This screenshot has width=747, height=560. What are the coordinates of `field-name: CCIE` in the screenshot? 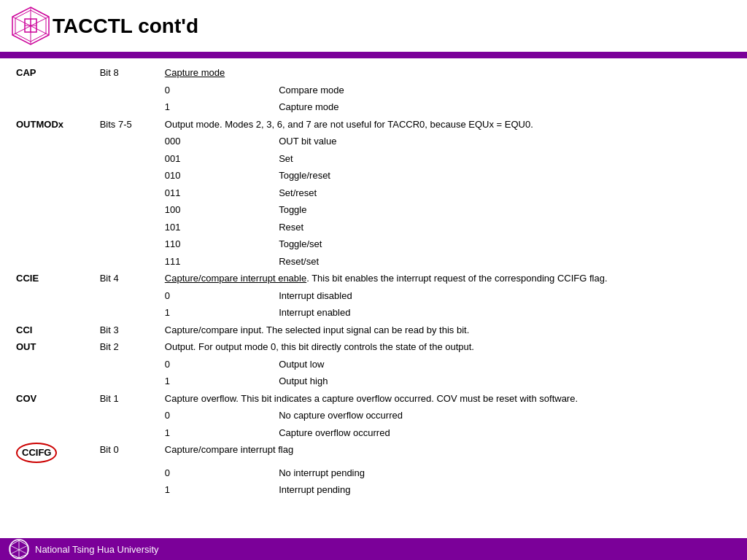 It's located at (54, 279).